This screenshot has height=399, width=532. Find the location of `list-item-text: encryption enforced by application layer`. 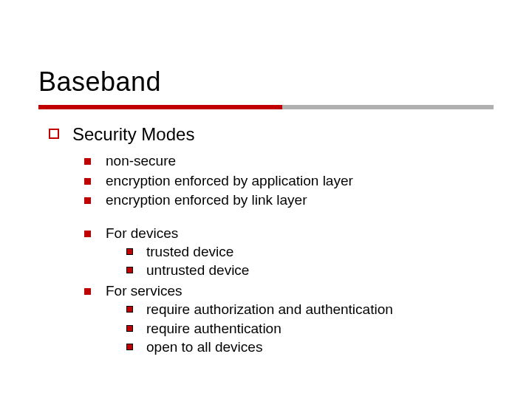

list-item-text: encryption enforced by application layer is located at coordinates (229, 182).